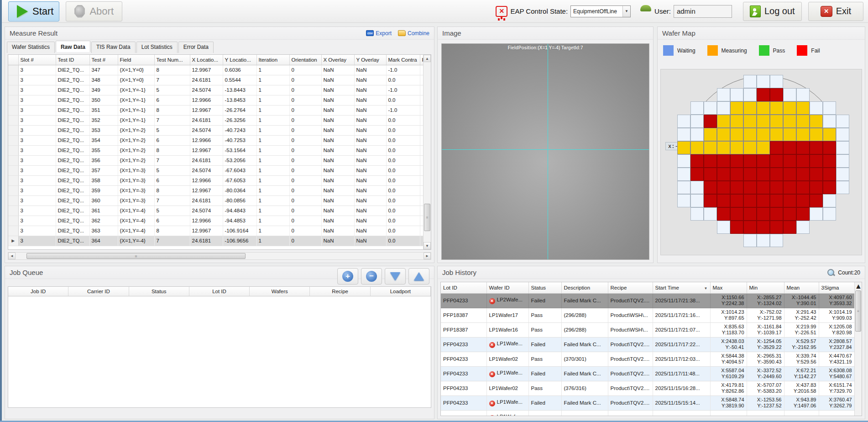 Image resolution: width=868 pixels, height=422 pixels. I want to click on table-row: 3DIE2_TQ...363{X=1,Y=-4}812.9967-106.916…, so click(220, 231).